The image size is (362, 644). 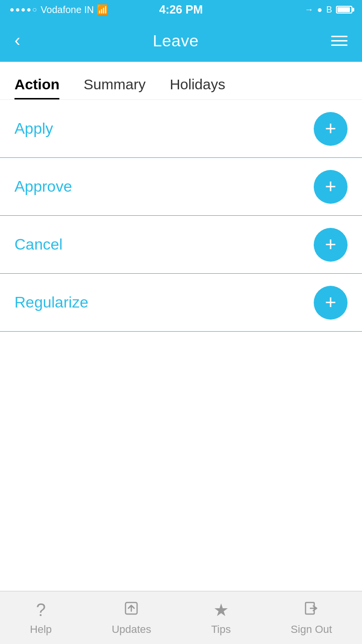 What do you see at coordinates (181, 81) in the screenshot?
I see `tab-bar: Action Summary Holidays` at bounding box center [181, 81].